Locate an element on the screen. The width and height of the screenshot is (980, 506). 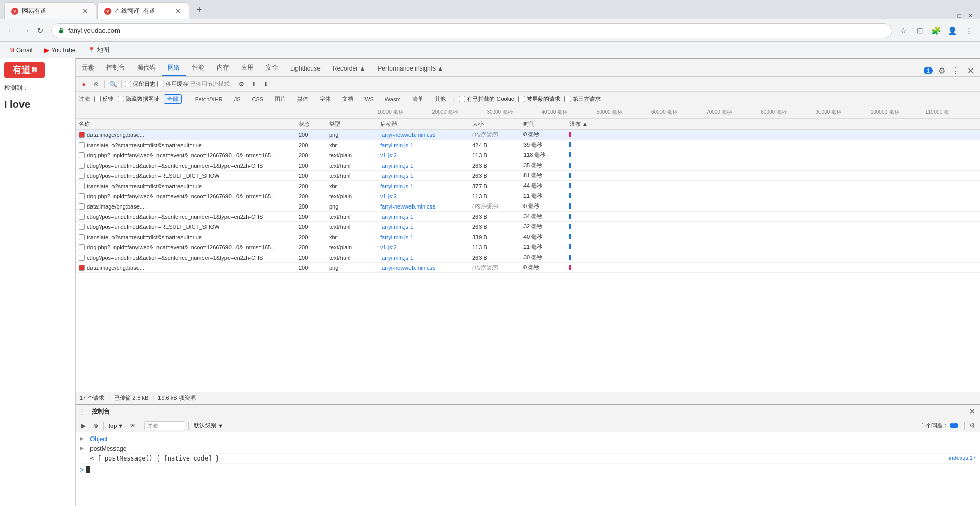
col-header-type: 类型 is located at coordinates (352, 124).